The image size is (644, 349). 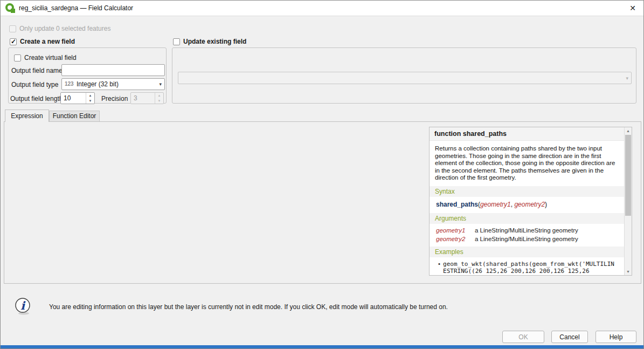 What do you see at coordinates (527, 191) in the screenshot?
I see `syntax-header: Syntax` at bounding box center [527, 191].